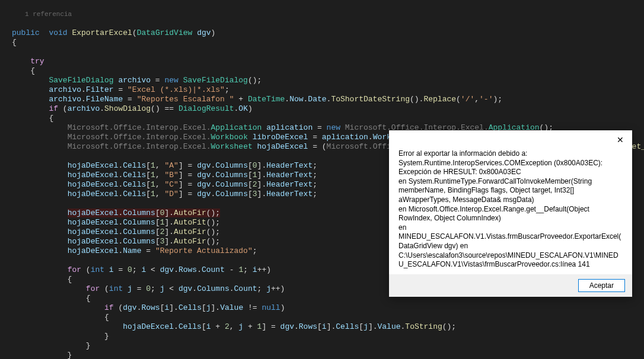 Image resolution: width=644 pixels, height=359 pixels. I want to click on keyword-public: public, so click(26, 33).